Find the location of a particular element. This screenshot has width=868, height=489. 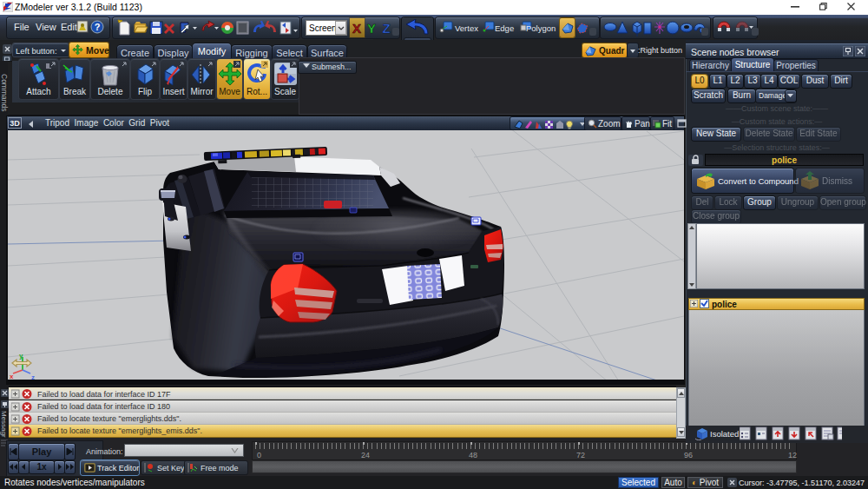

svg-text: Polygon is located at coordinates (541, 28).